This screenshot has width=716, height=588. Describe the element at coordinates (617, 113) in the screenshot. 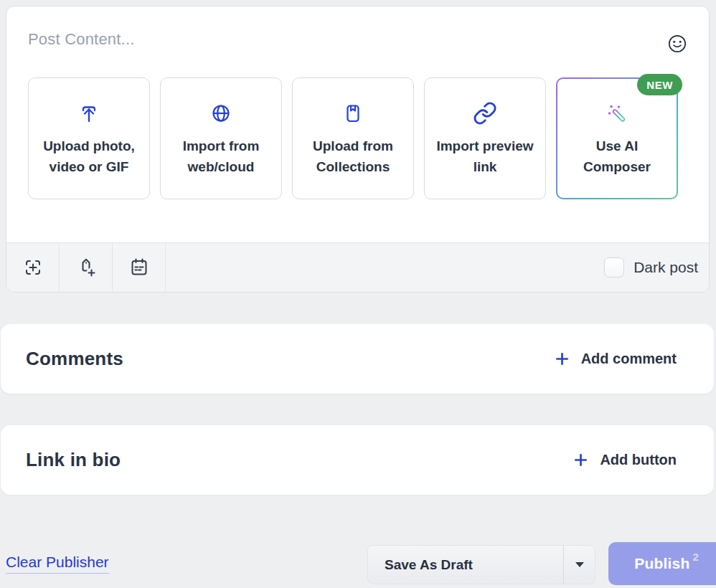

I see `magic-wand-icon` at that location.